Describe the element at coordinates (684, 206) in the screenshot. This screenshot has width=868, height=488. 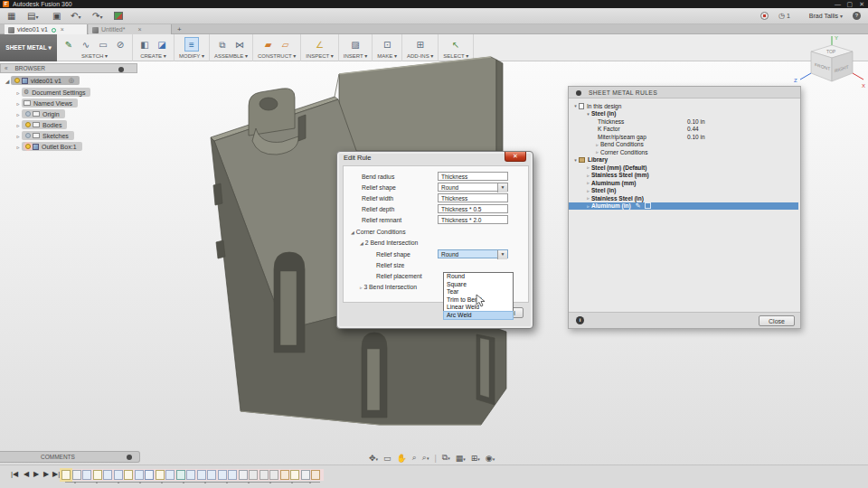
I see `rules-row-selected: ▹Aluminum (in) ✎` at that location.